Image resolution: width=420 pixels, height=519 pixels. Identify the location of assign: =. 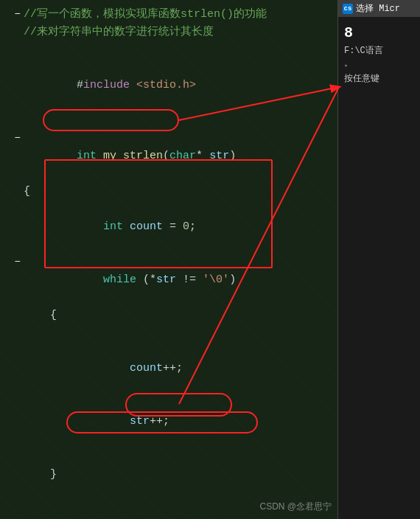
(172, 227).